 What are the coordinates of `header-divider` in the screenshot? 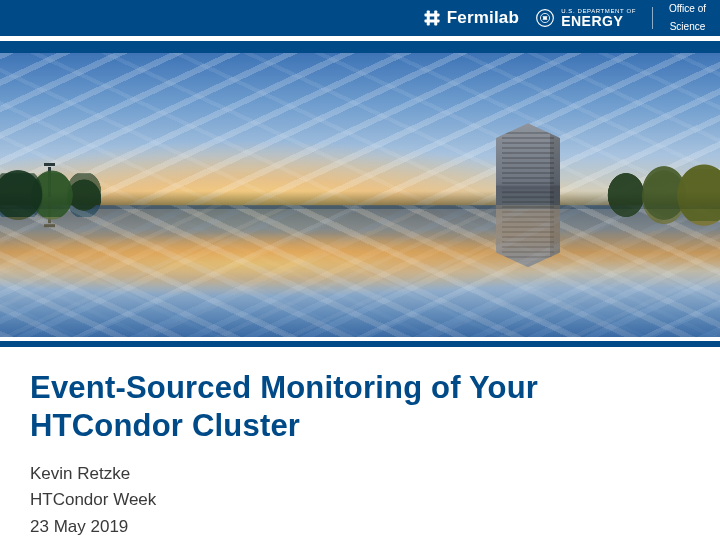 It's located at (652, 18).